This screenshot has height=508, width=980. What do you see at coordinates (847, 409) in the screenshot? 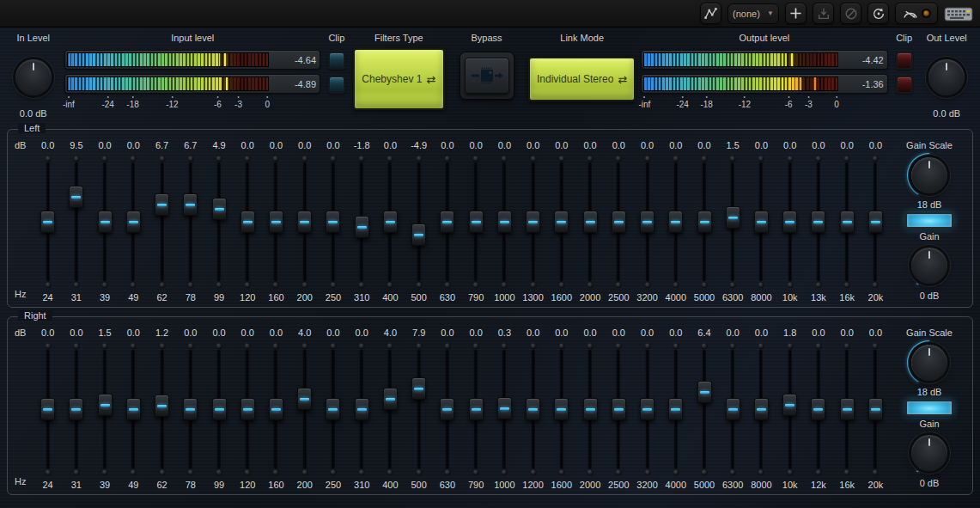
I see `band-fader-right-16k` at bounding box center [847, 409].